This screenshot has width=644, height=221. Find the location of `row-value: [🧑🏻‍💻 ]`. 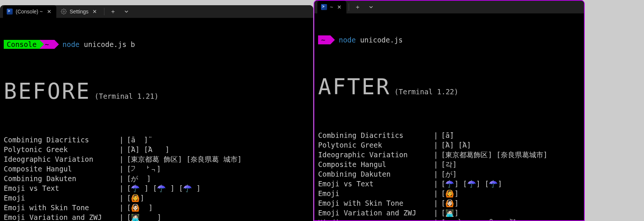

row-value: [🧑🏻‍💻 ] is located at coordinates (218, 217).